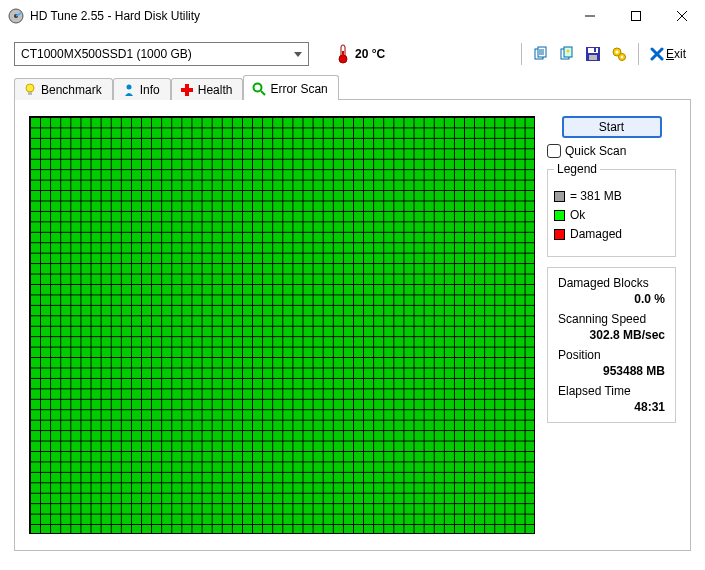  What do you see at coordinates (567, 54) in the screenshot?
I see `copy-image-icon` at bounding box center [567, 54].